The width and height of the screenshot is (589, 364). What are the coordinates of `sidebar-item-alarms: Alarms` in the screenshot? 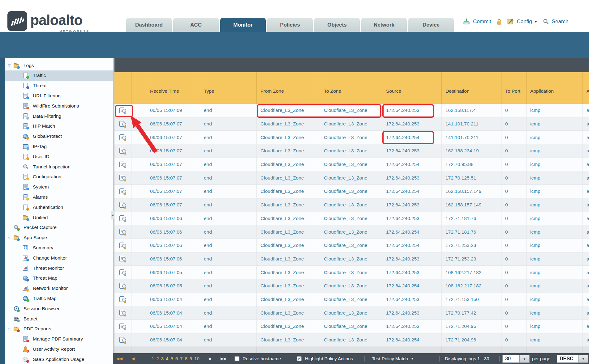 It's located at (59, 197).